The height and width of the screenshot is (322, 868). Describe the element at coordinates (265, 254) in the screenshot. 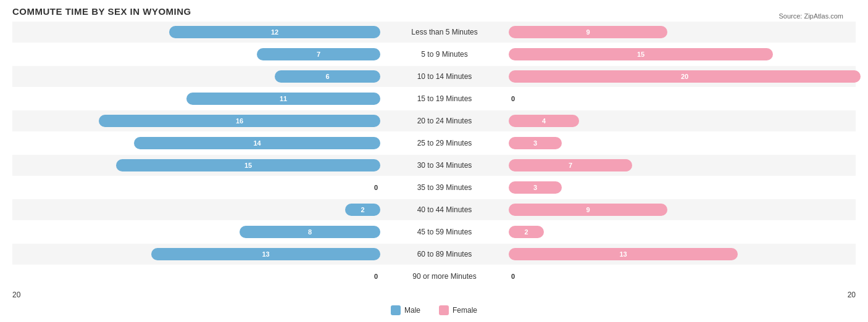

I see `male-bar: 13` at that location.